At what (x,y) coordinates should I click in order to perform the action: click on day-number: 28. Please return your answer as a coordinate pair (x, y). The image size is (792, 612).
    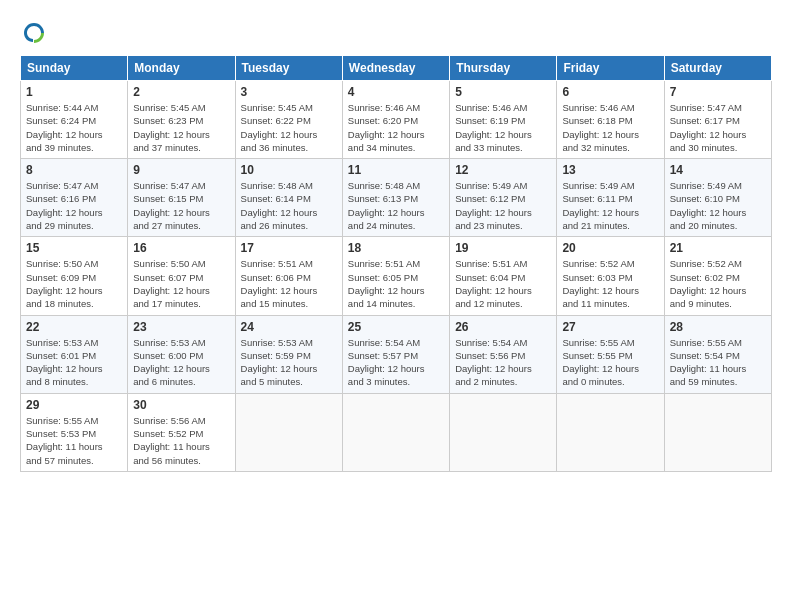
    Looking at the image, I should click on (718, 327).